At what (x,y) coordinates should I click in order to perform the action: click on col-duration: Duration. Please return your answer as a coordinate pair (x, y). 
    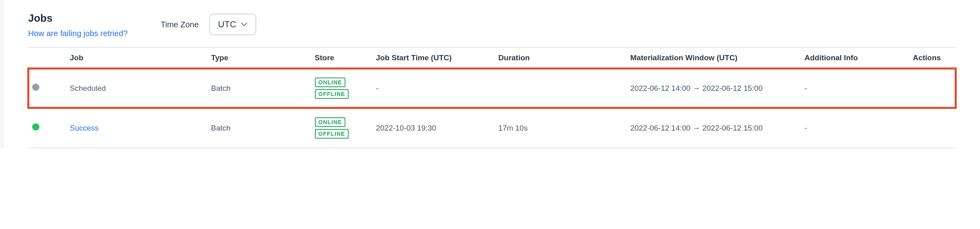
    Looking at the image, I should click on (560, 58).